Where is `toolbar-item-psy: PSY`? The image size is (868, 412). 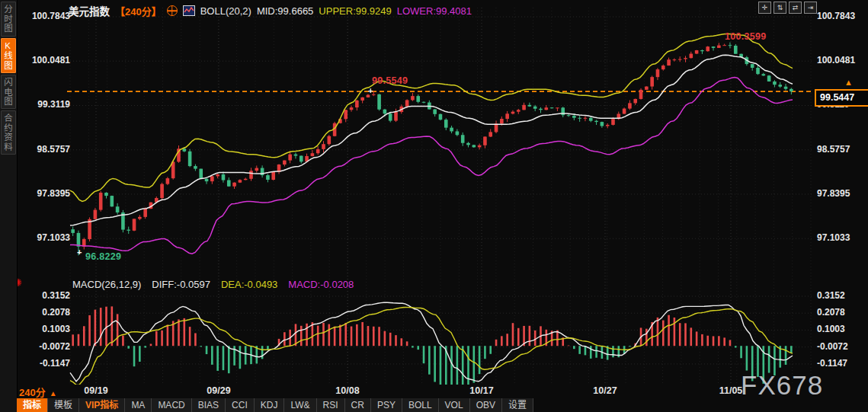
toolbar-item-psy: PSY is located at coordinates (387, 405).